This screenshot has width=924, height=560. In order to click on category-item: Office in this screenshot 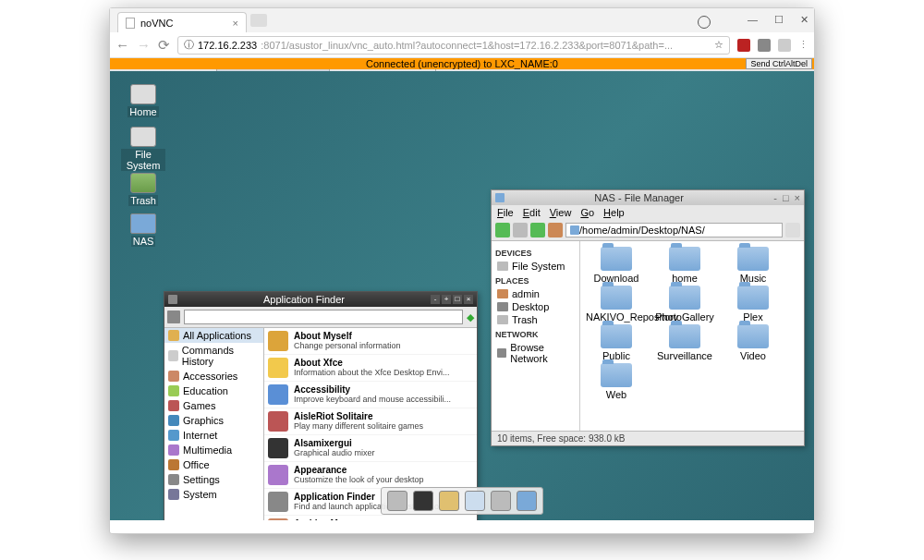, I will do `click(214, 465)`.